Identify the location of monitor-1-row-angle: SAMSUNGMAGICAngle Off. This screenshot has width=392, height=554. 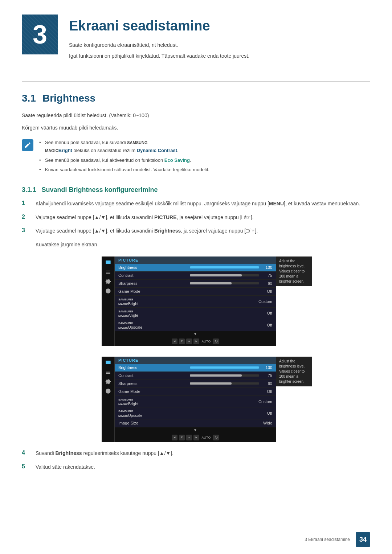
(195, 313).